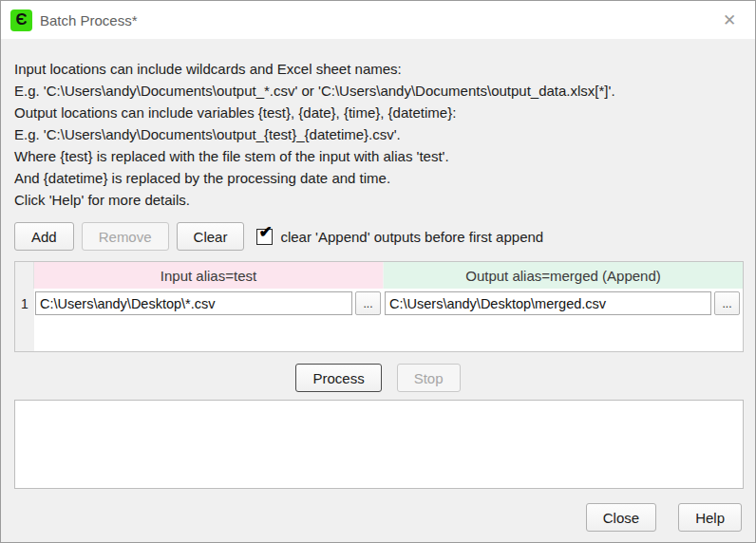 The width and height of the screenshot is (756, 543). I want to click on input-column-header: Input alias=test, so click(209, 275).